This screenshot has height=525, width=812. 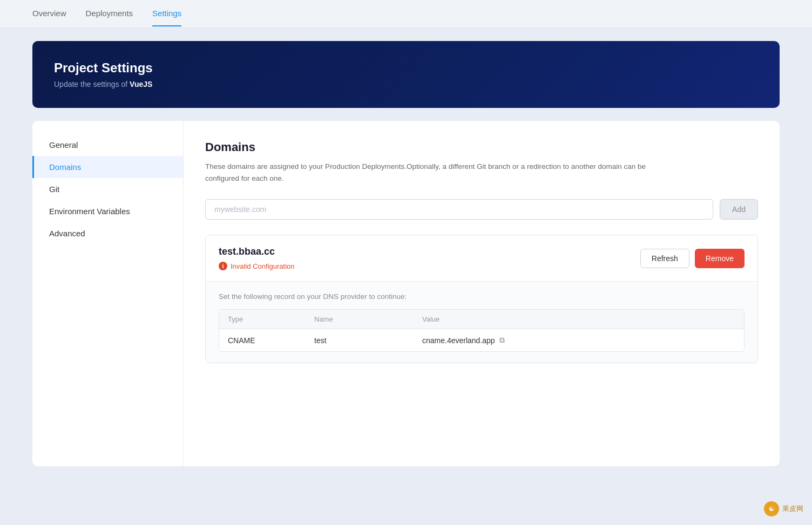 I want to click on project-name: VueJS, so click(x=141, y=84).